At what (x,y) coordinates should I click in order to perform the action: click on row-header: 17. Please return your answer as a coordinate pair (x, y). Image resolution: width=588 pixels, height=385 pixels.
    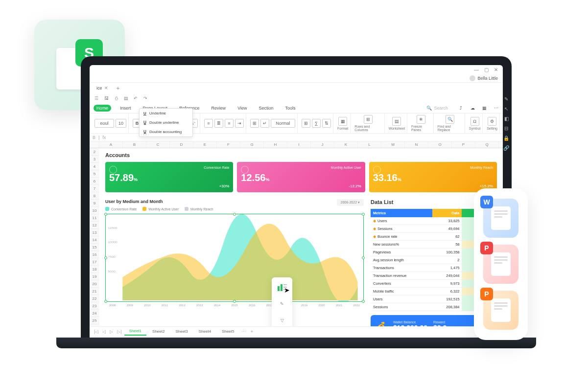
    Looking at the image, I should click on (94, 262).